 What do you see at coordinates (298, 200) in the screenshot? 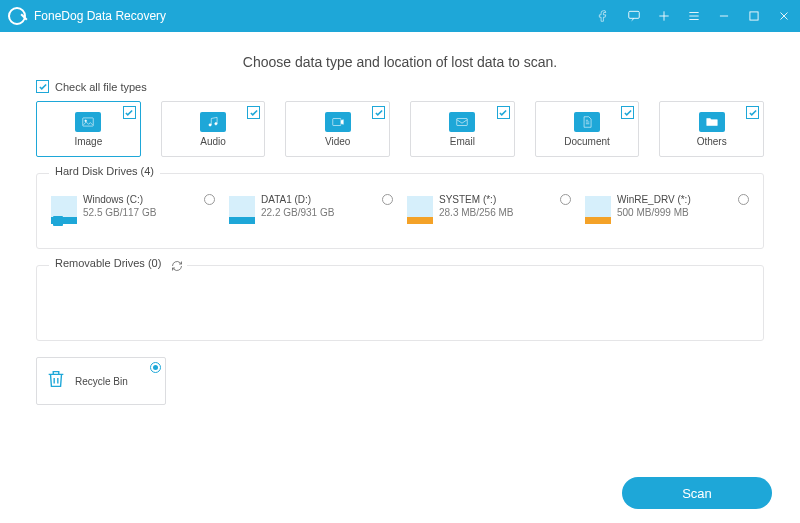
I see `drive-name: DATA1 (D:)` at bounding box center [298, 200].